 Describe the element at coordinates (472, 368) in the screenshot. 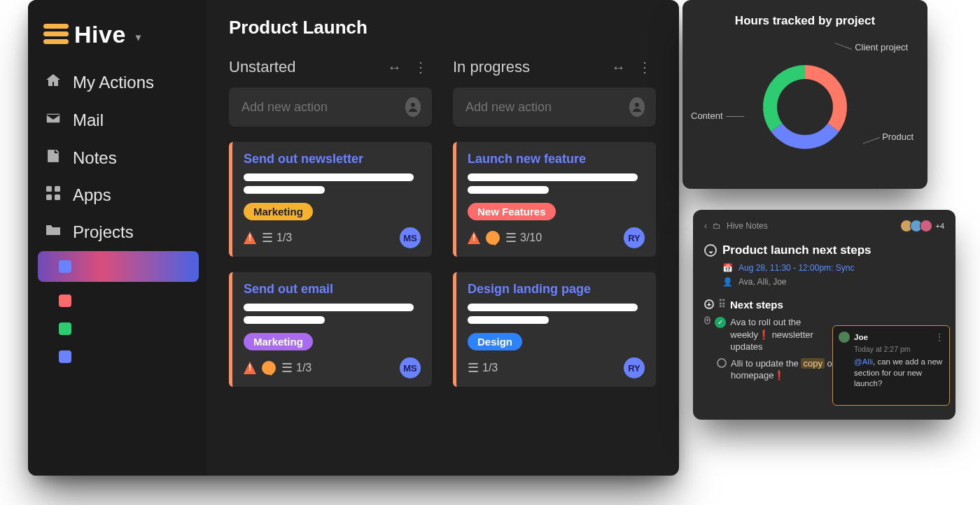

I see `subtasks-icon: ☰` at that location.